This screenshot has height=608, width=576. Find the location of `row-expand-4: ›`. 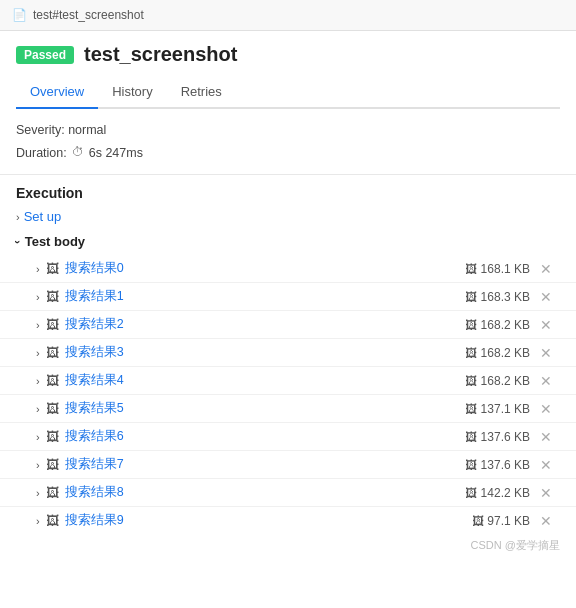

row-expand-4: › is located at coordinates (38, 381).